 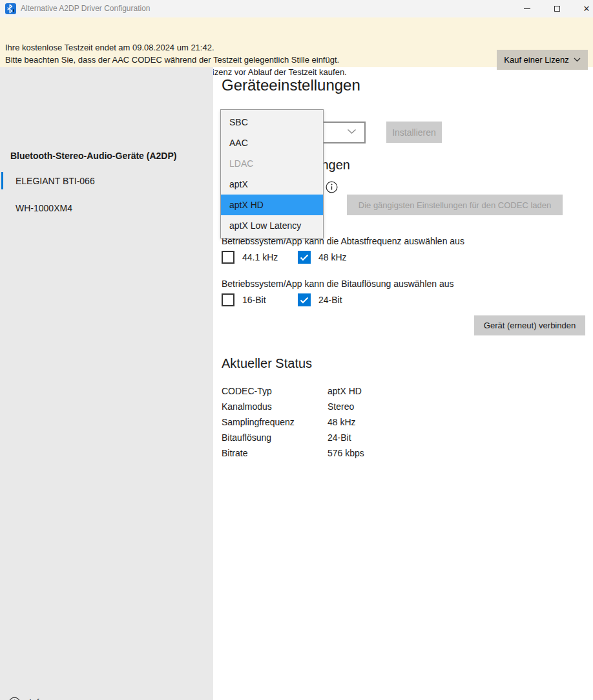 What do you see at coordinates (342, 422) in the screenshot?
I see `status-value-samplingfrequenz: 48 kHz` at bounding box center [342, 422].